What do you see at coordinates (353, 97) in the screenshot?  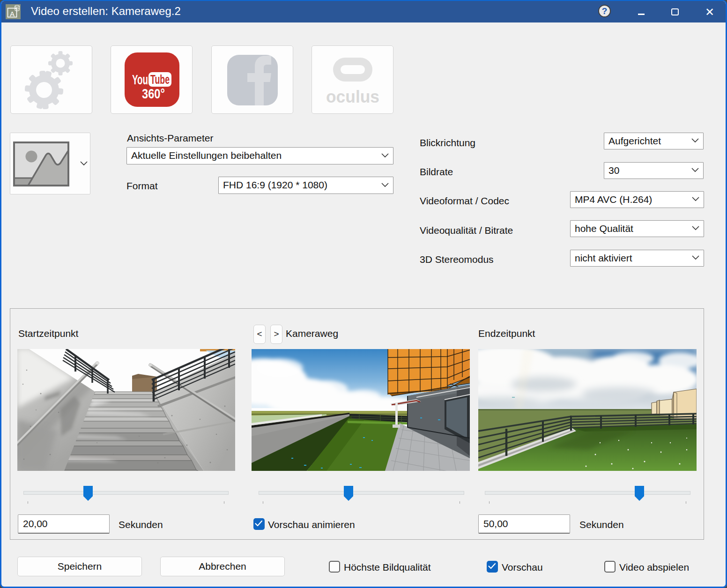 I see `svg-text: oculus` at bounding box center [353, 97].